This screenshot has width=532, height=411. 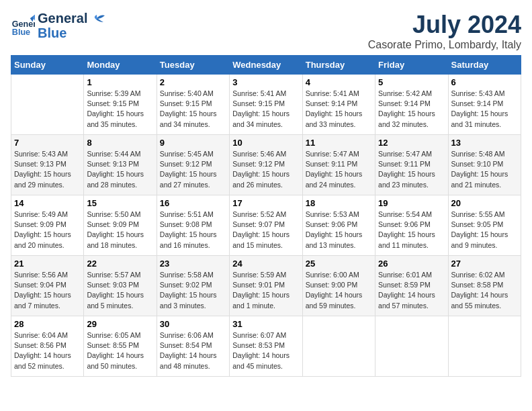 What do you see at coordinates (339, 226) in the screenshot?
I see `calendar-cell: 18Sunrise: 5:53 AM Sunset: 9:06 PM Dayli…` at bounding box center [339, 226].